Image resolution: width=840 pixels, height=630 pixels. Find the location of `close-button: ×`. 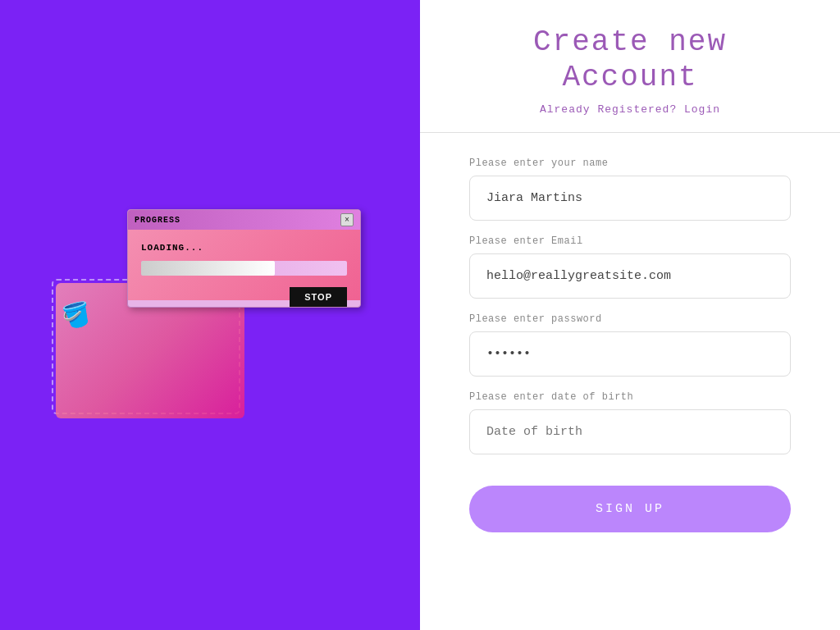

close-button: × is located at coordinates (347, 220).